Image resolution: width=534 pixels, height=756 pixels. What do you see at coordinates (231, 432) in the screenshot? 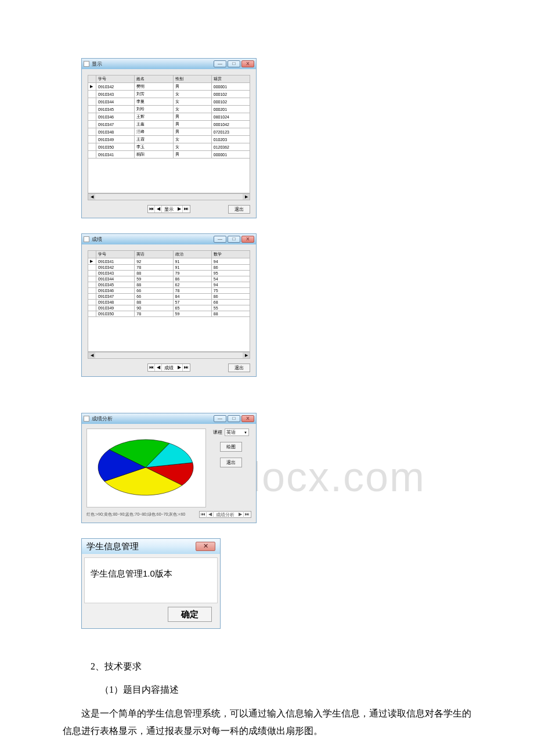
I see `course-value: 英语` at bounding box center [231, 432].